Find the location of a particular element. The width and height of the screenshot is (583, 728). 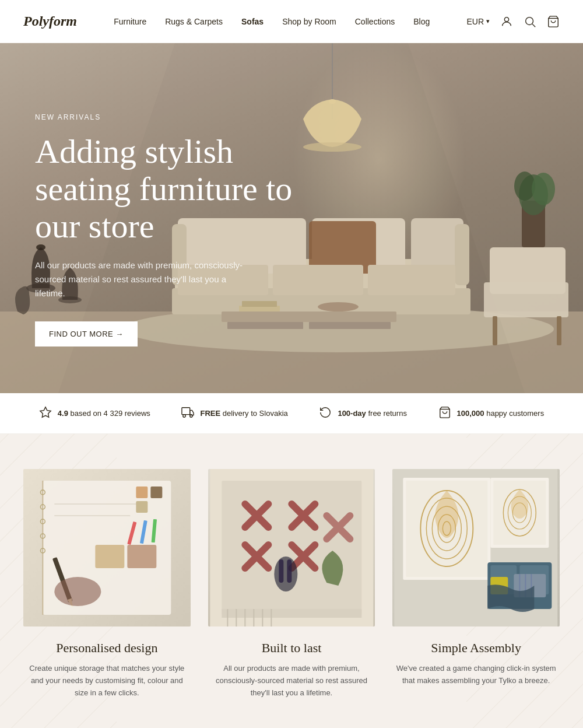

star-icon is located at coordinates (45, 413).